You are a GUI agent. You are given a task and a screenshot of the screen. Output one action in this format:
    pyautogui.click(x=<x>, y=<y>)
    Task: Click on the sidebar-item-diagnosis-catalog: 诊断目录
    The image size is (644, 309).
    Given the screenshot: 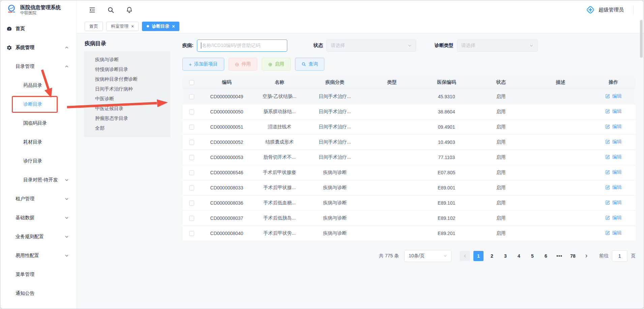 What is the action you would take?
    pyautogui.click(x=38, y=104)
    